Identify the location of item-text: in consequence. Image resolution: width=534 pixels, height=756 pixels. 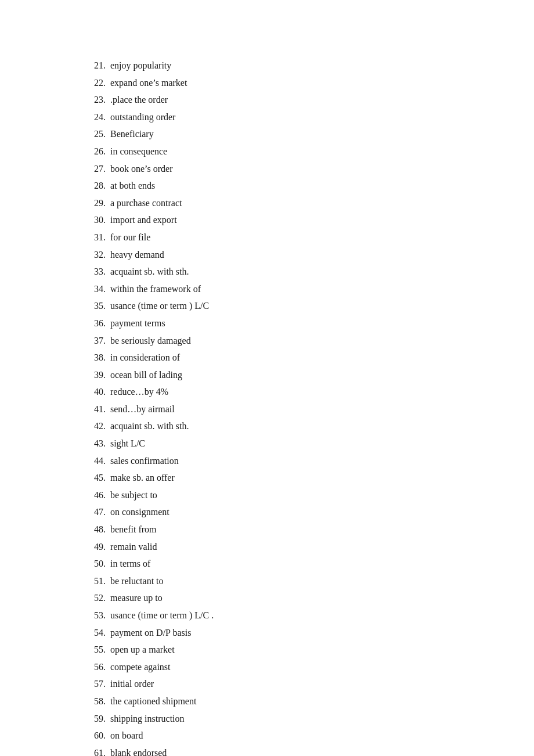
(139, 152).